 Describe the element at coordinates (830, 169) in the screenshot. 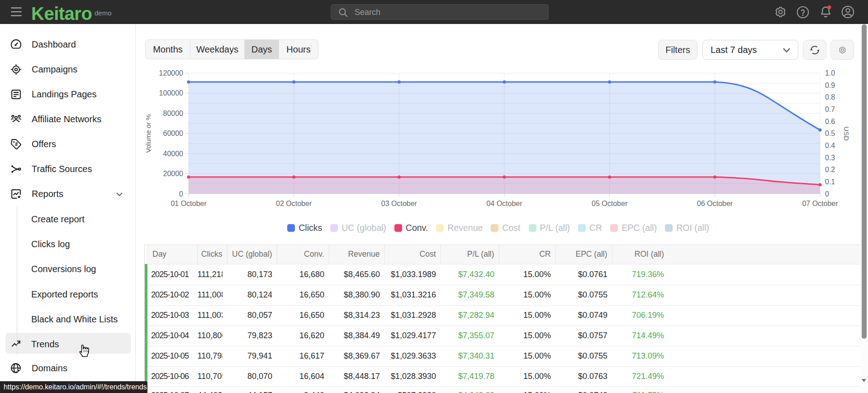

I see `svg-text: 0.2` at that location.